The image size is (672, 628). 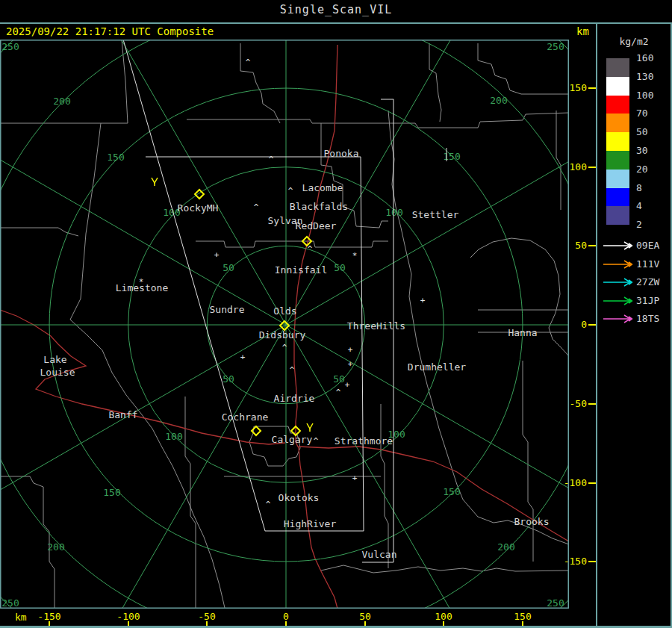 I want to click on city-label: Didsbury, so click(x=282, y=335).